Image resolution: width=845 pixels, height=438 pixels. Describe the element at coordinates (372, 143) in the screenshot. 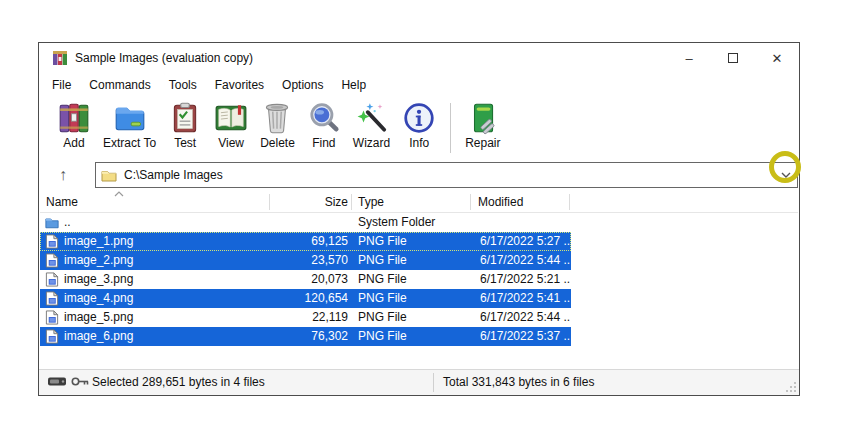

I see `toolbar-label: Wizard` at that location.